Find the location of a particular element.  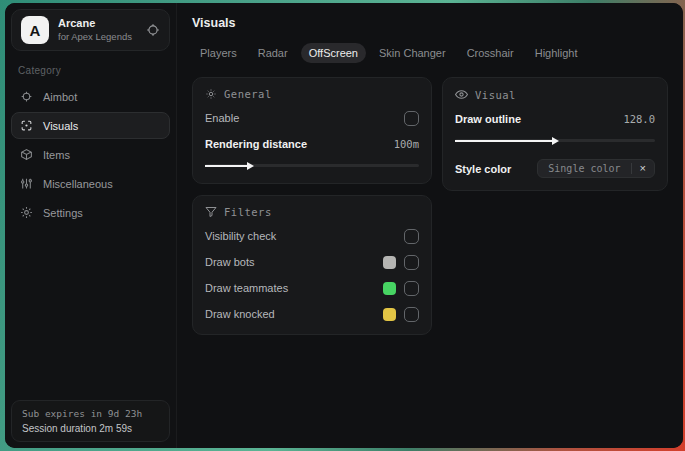

sub-expires-text: Sub expires in 9d 23h is located at coordinates (90, 414).